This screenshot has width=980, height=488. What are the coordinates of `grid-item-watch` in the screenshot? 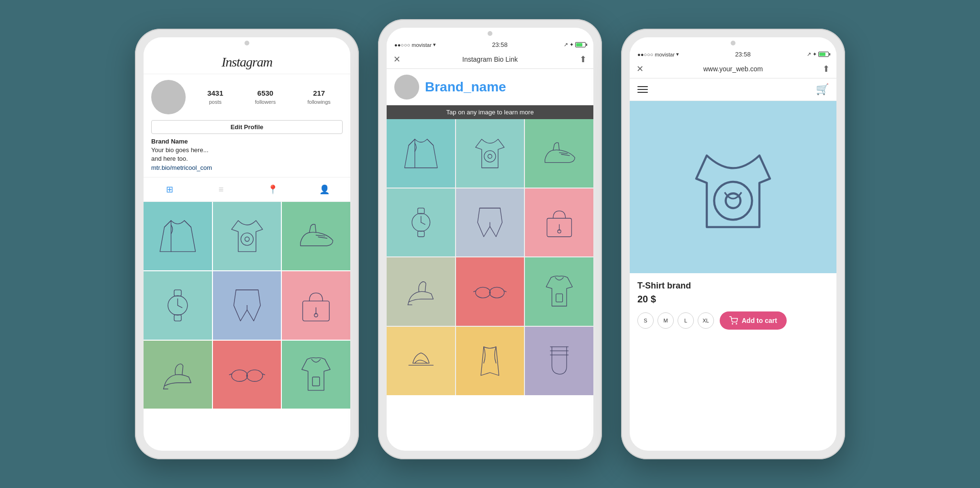 It's located at (178, 305).